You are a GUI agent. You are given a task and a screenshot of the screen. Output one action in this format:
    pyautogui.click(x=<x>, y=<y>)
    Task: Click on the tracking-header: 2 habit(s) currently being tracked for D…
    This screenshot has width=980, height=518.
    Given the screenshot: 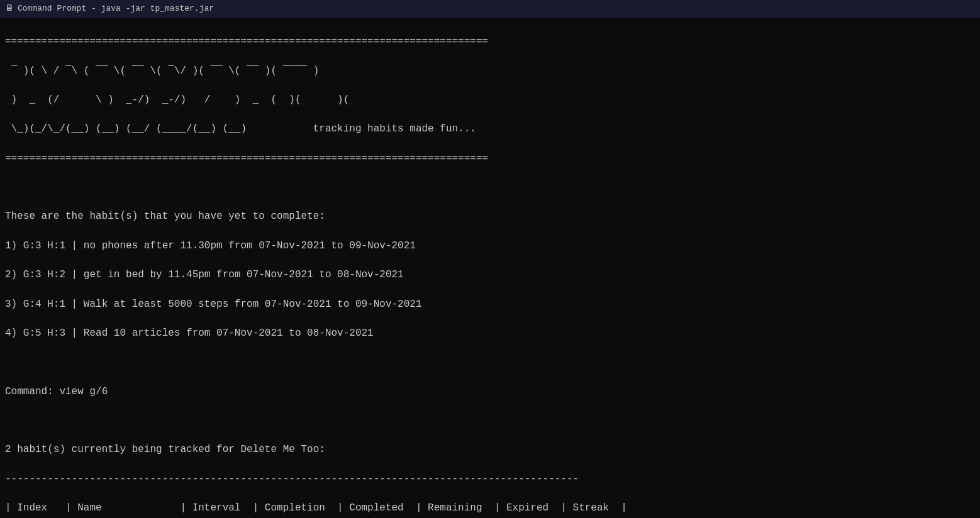 What is the action you would take?
    pyautogui.click(x=490, y=450)
    